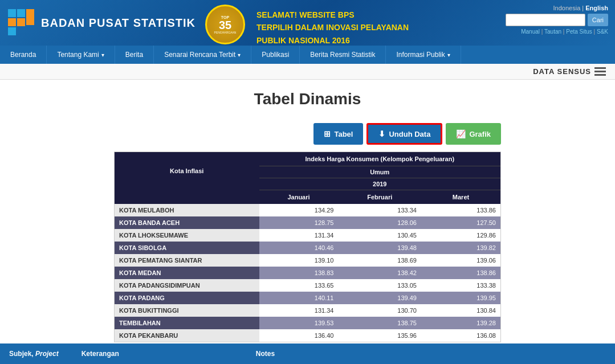 This screenshot has height=364, width=615. What do you see at coordinates (333, 27) in the screenshot?
I see `slogan-line2: TERPILIH DALAM INOVASI PELAYANAN` at bounding box center [333, 27].